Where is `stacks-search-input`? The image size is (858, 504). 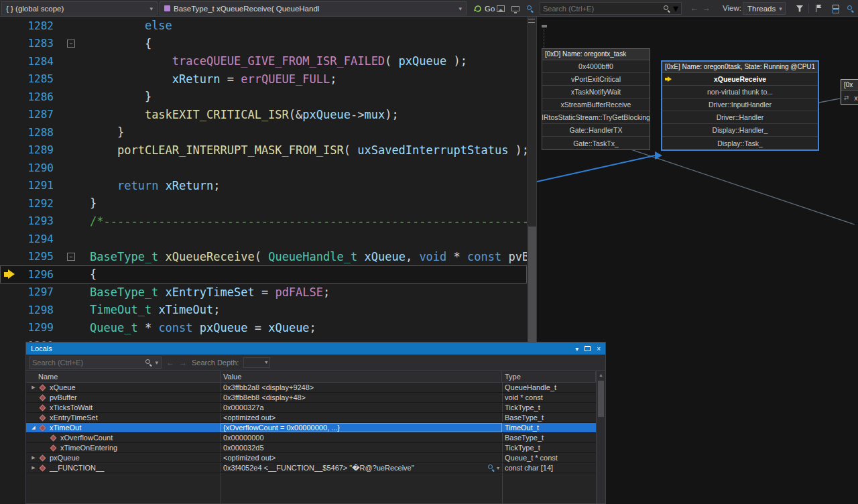
stacks-search-input is located at coordinates (602, 9).